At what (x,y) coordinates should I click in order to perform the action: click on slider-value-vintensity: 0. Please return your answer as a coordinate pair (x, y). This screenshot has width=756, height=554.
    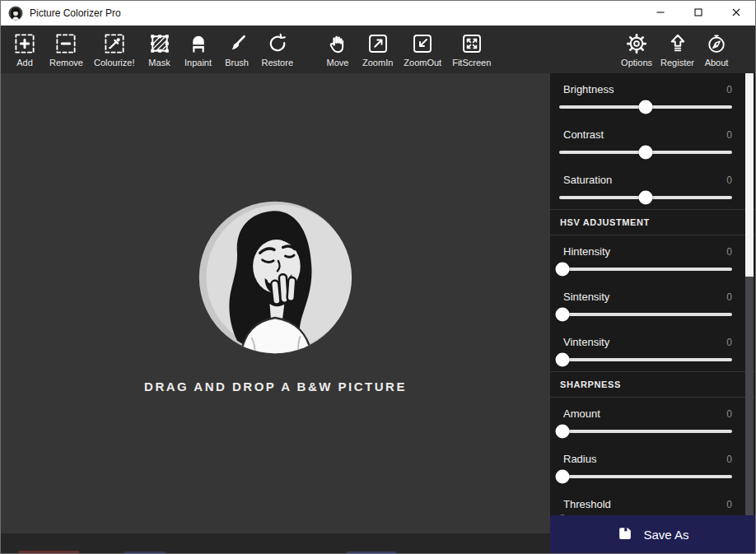
    Looking at the image, I should click on (730, 342).